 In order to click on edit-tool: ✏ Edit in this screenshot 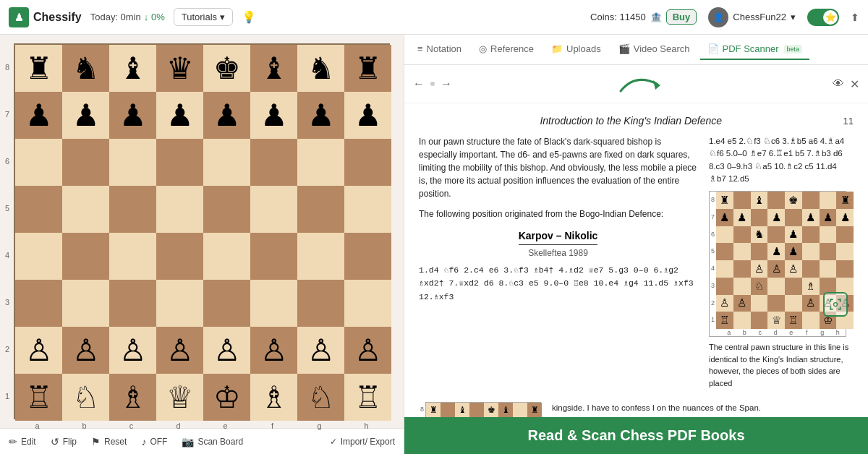, I will do `click(22, 442)`.